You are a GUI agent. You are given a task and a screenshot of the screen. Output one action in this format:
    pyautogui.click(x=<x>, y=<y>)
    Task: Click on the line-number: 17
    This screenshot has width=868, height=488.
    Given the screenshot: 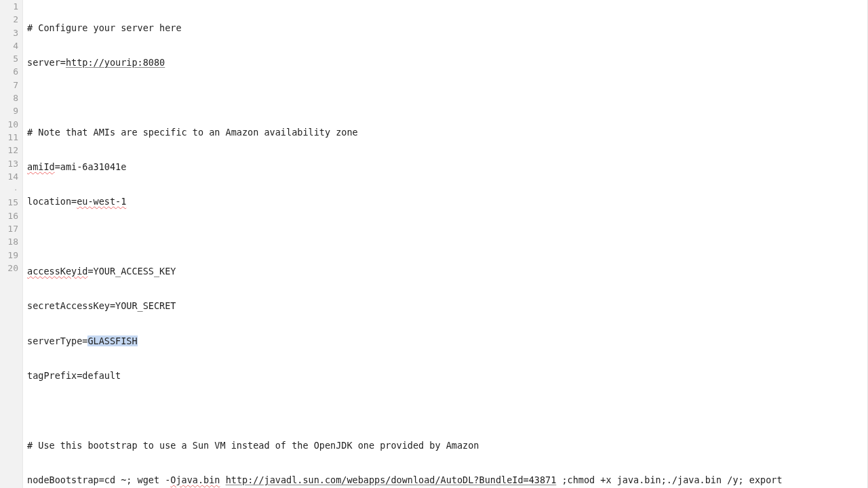 What is the action you would take?
    pyautogui.click(x=9, y=229)
    